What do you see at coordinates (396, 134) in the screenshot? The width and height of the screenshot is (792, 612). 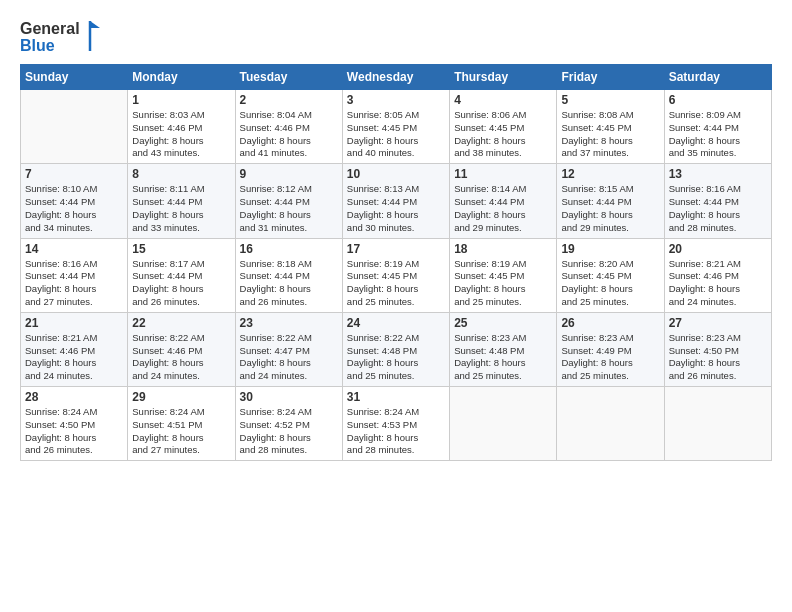 I see `day-info: Sunrise: 8:05 AMSunset: 4:45 PMDaylight:…` at bounding box center [396, 134].